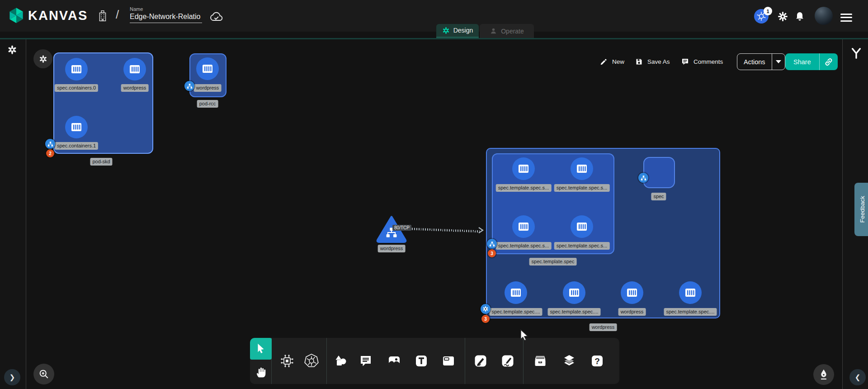 This screenshot has height=389, width=868. Describe the element at coordinates (340, 361) in the screenshot. I see `shapes-icon` at that location.